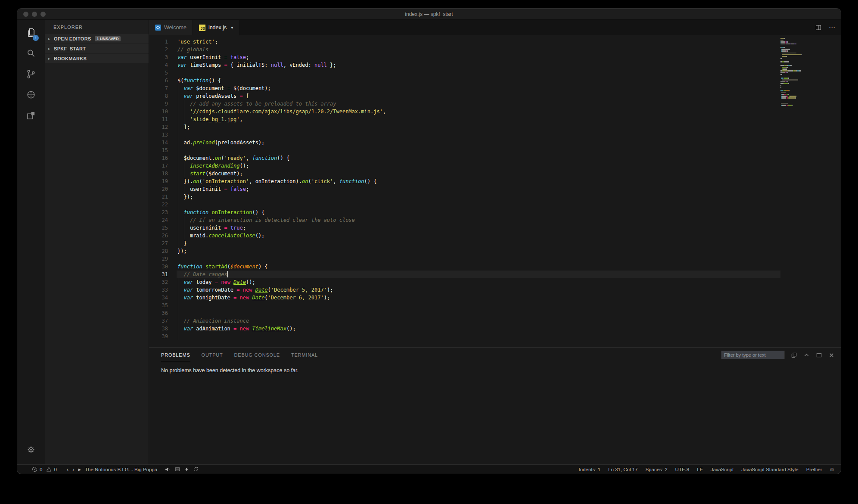  I want to click on line-text: var timeStamps = { initialTS: null, vEnd…, so click(479, 65).